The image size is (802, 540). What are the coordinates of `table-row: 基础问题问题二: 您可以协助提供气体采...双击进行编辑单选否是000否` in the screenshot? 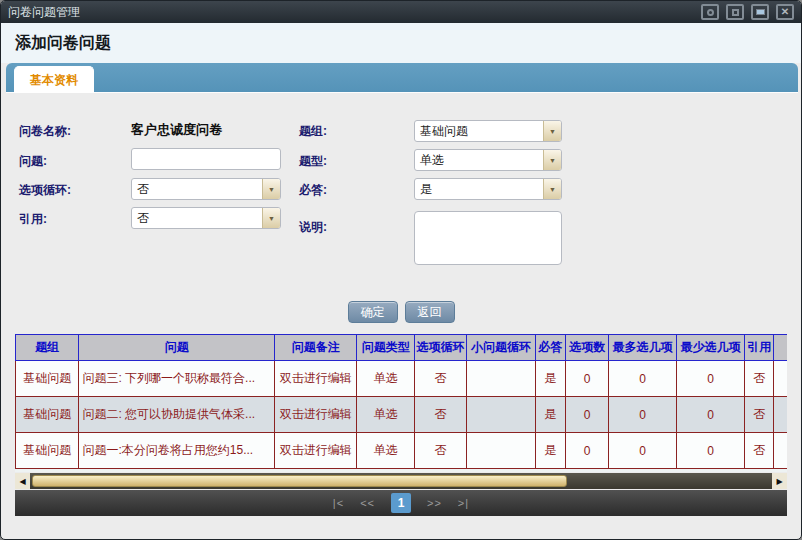 It's located at (402, 415).